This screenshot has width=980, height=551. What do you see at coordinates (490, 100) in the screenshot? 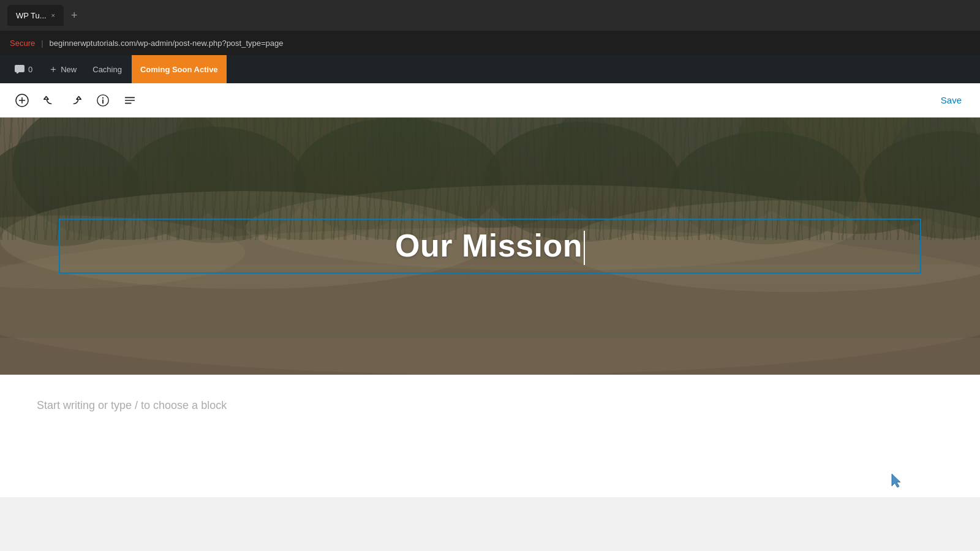
I see `editor-toolbar: Save` at bounding box center [490, 100].